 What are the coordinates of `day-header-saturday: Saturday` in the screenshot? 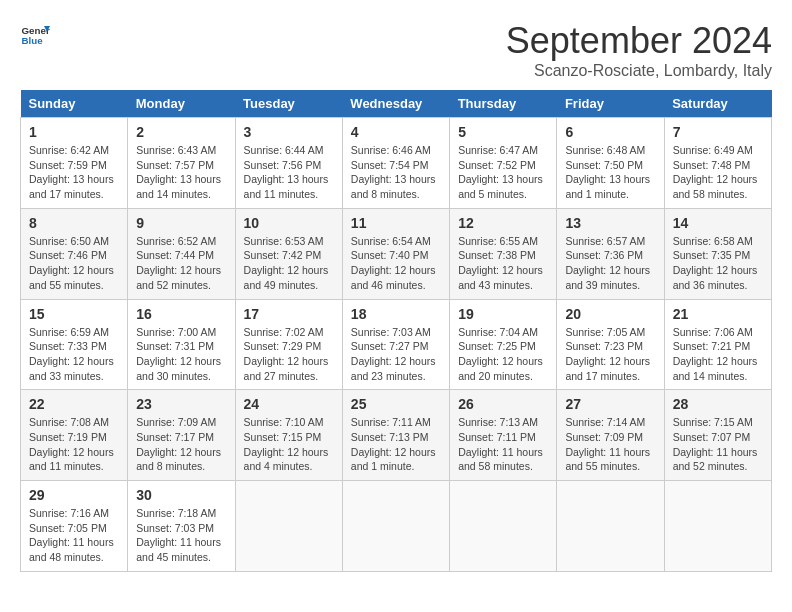 It's located at (718, 104).